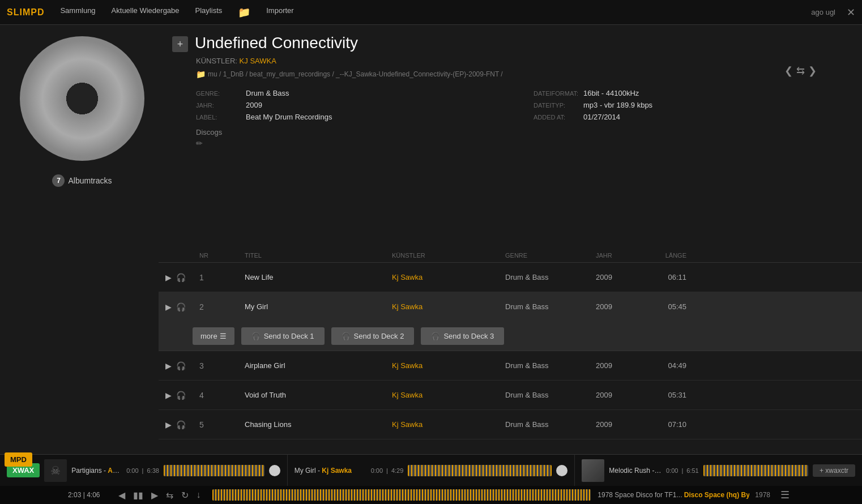 Image resolution: width=862 pixels, height=504 pixels. Describe the element at coordinates (462, 336) in the screenshot. I see `send-deck3-button: 🎧 Send to Deck 3` at that location.